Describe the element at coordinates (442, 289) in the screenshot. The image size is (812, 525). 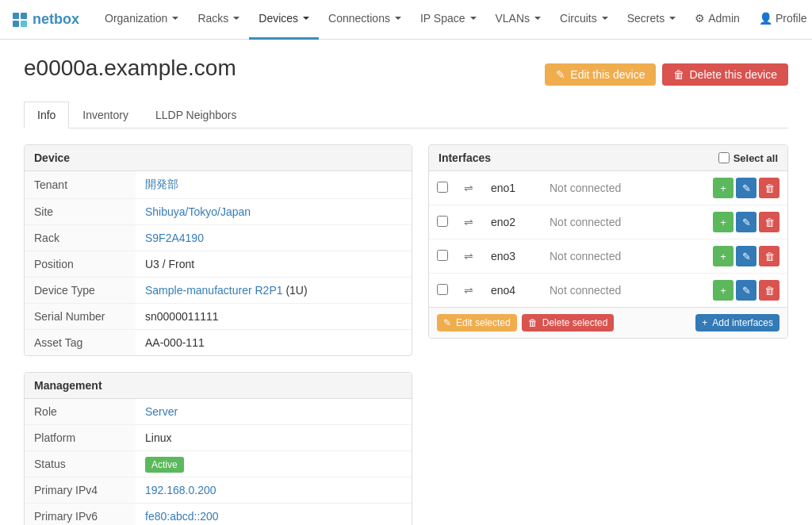
I see `interface-checkbox-eno4` at that location.